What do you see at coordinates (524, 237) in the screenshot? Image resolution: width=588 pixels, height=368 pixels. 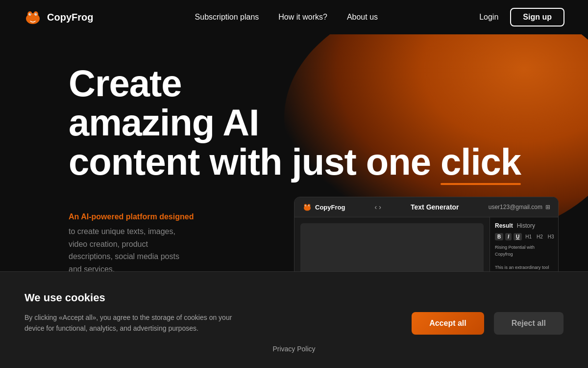 I see `sidebar-toolbar: B I U H1 H2 H3` at bounding box center [524, 237].